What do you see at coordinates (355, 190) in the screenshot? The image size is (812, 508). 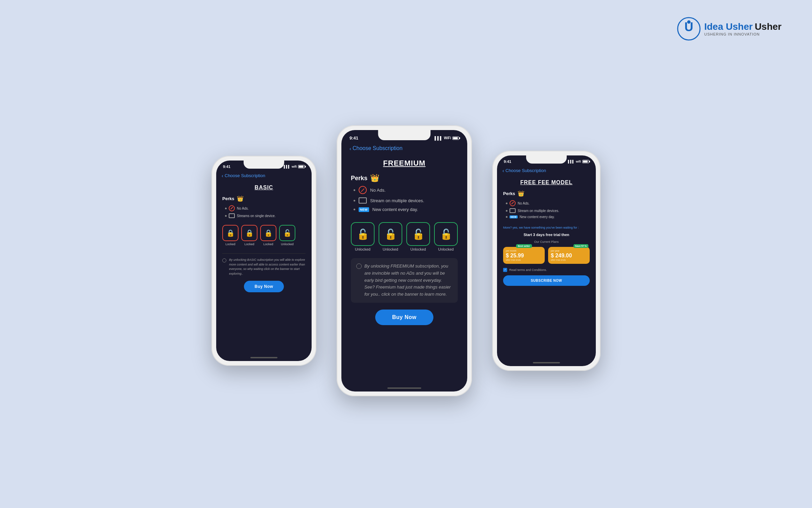 I see `perk-bullet-c1` at bounding box center [355, 190].